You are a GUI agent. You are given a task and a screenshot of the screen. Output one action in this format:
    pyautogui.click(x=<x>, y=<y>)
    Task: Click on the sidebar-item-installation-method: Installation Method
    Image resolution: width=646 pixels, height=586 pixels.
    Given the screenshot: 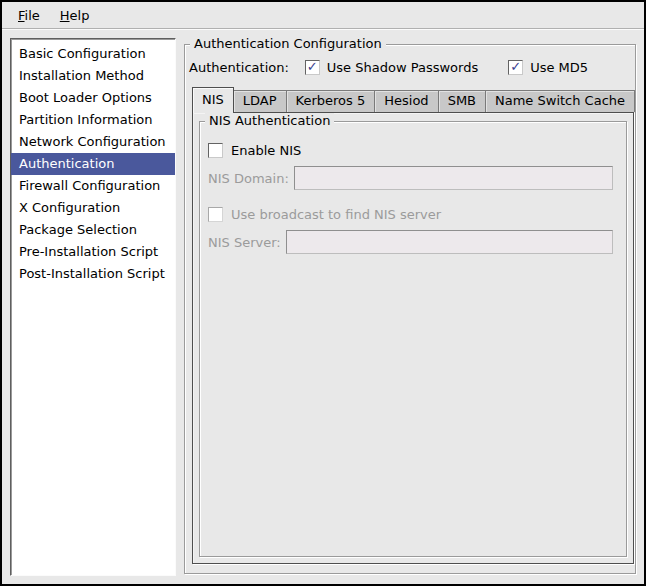 What is the action you would take?
    pyautogui.click(x=93, y=76)
    